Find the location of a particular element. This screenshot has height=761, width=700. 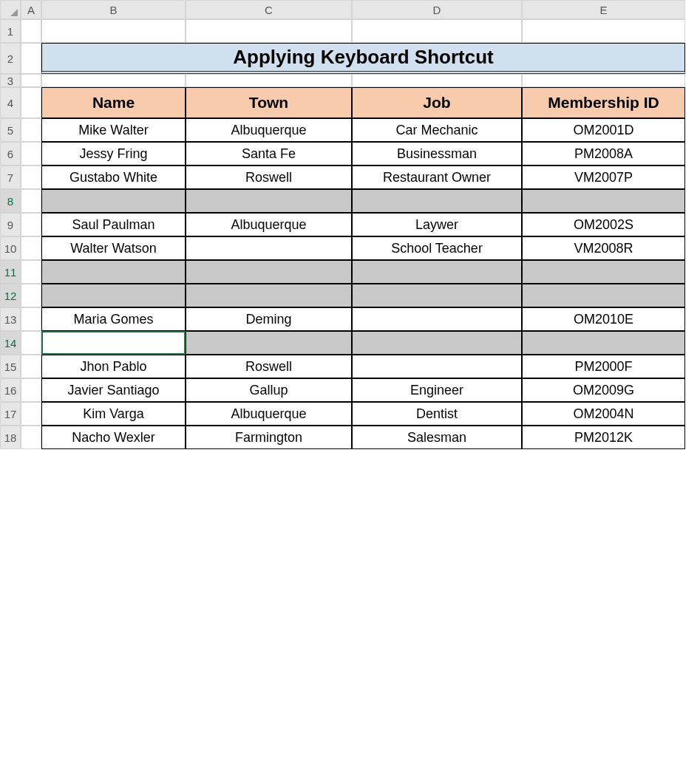

cell-name: Mike Walter is located at coordinates (114, 130).